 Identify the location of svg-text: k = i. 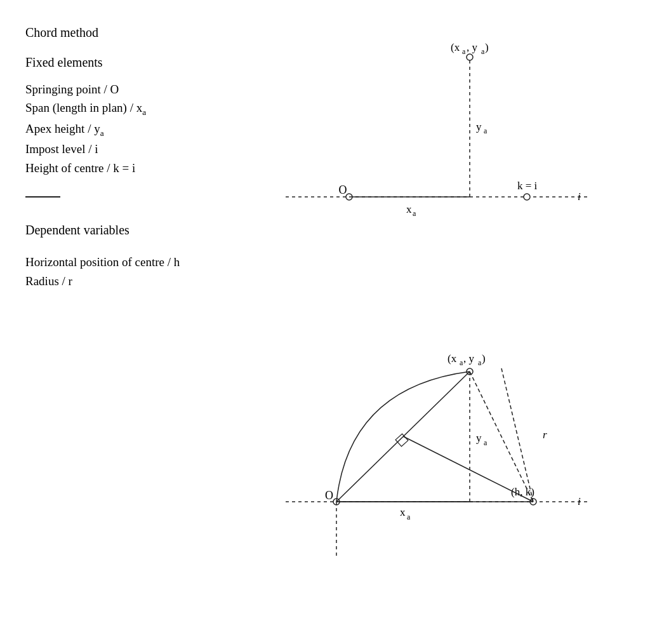
(527, 185).